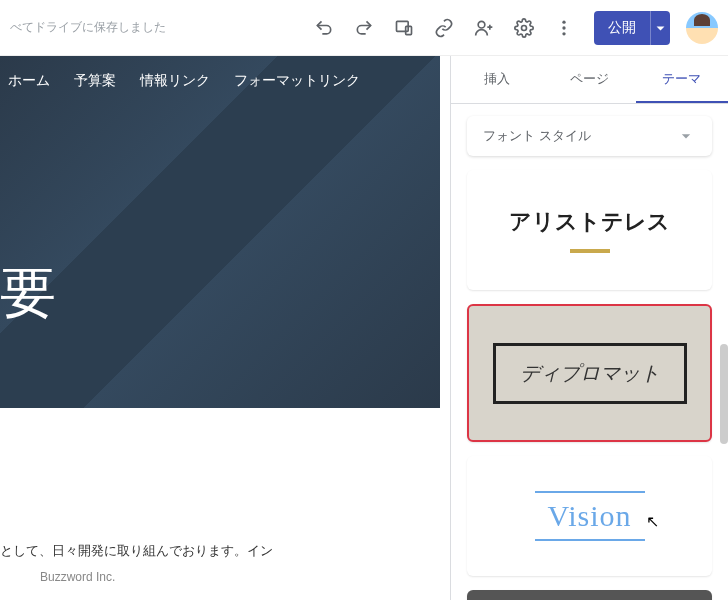 The image size is (728, 600). What do you see at coordinates (589, 516) in the screenshot?
I see `theme-vision-label: Vision` at bounding box center [589, 516].